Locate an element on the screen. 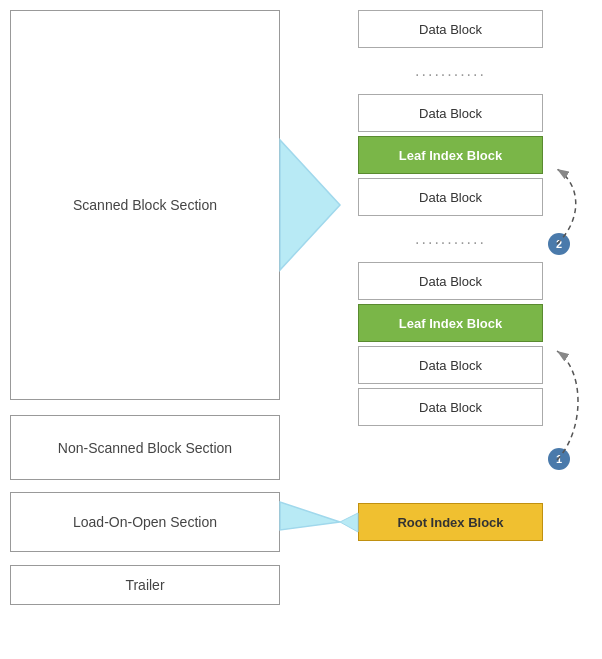 This screenshot has height=659, width=602. data-block-1: Data Block is located at coordinates (450, 29).